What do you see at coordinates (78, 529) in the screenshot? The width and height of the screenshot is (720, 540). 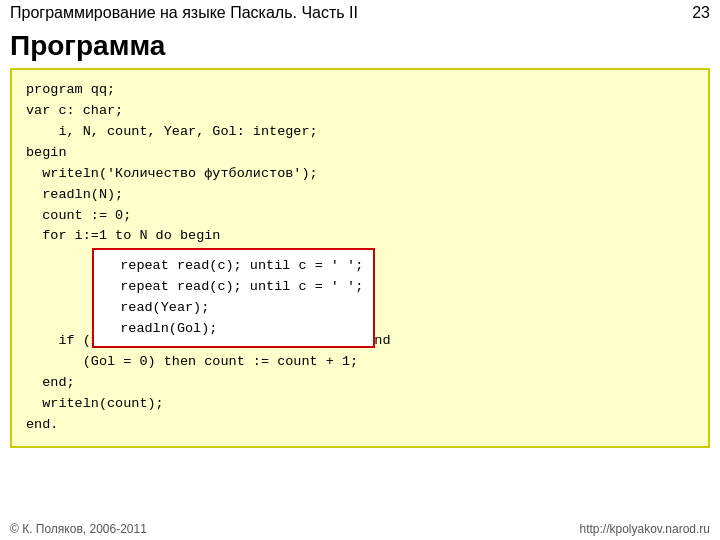 I see `copyright: © К. Поляков, 2006-2011` at bounding box center [78, 529].